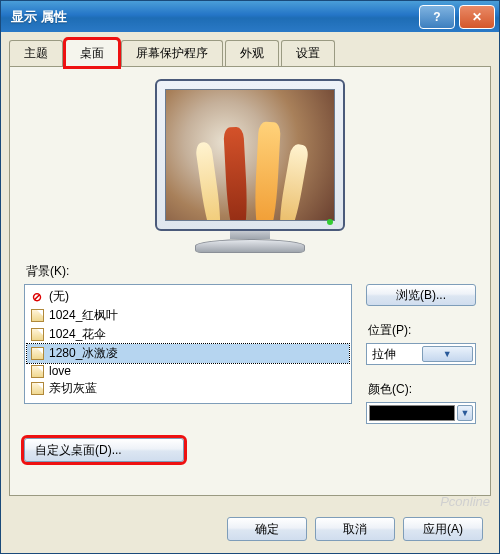 The height and width of the screenshot is (554, 500). I want to click on dialog-buttons: 确定 取消 应用(A), so click(250, 529).